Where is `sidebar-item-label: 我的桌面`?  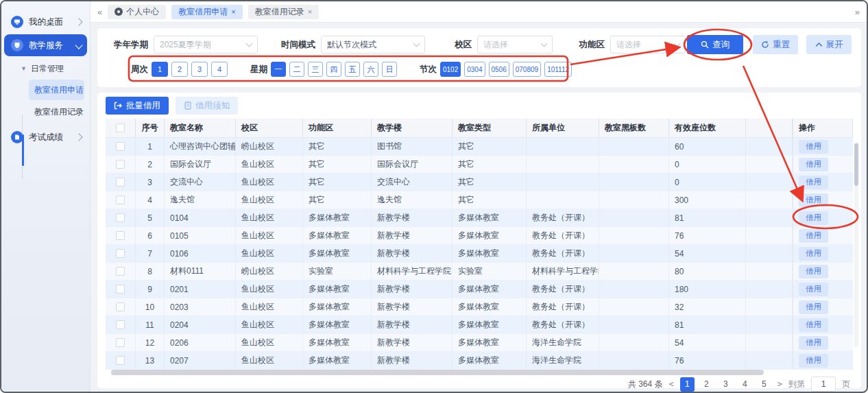
sidebar-item-label: 我的桌面 is located at coordinates (49, 22).